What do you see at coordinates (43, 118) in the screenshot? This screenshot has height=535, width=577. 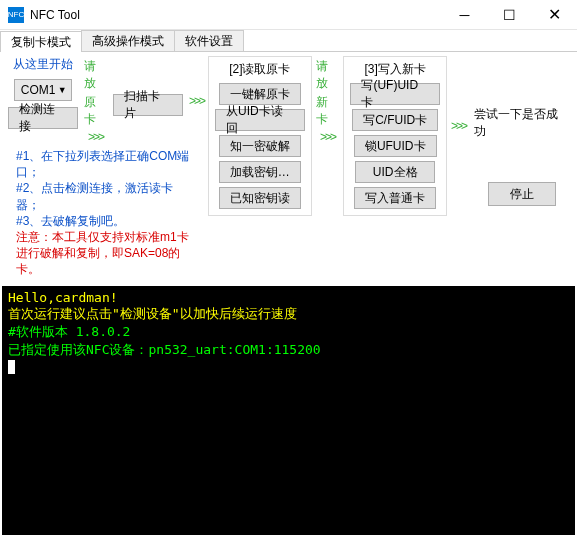 I see `detect-connection-button: 检测连接` at bounding box center [43, 118].